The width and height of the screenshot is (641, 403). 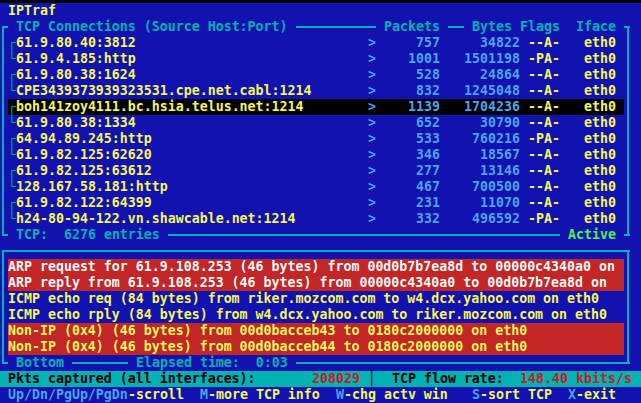 What do you see at coordinates (412, 43) in the screenshot?
I see `packets-count: 757` at bounding box center [412, 43].